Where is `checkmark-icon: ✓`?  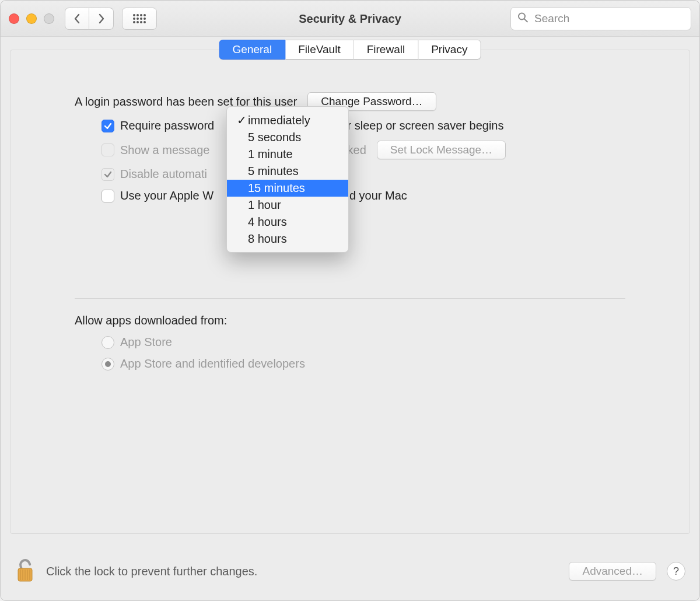 checkmark-icon: ✓ is located at coordinates (242, 120).